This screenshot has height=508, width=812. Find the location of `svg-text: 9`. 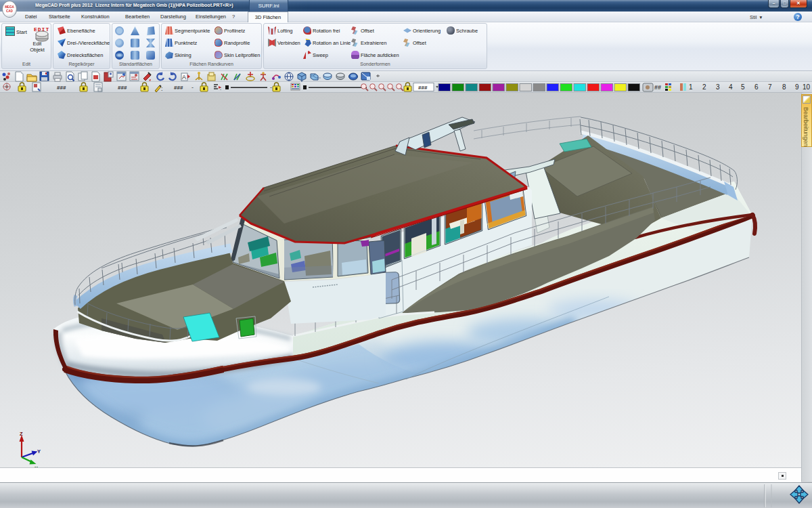

svg-text: 9 is located at coordinates (797, 87).